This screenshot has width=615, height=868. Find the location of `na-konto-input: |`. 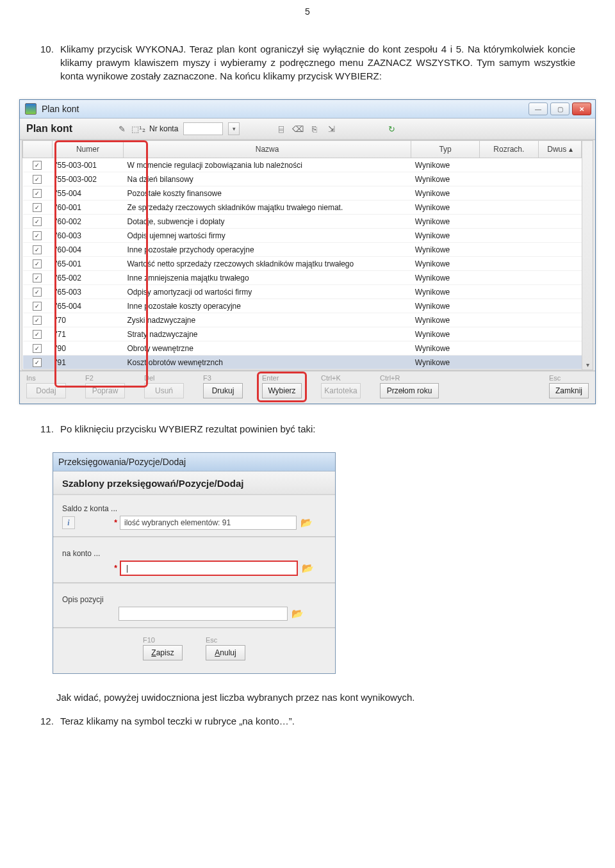

na-konto-input: | is located at coordinates (209, 568).